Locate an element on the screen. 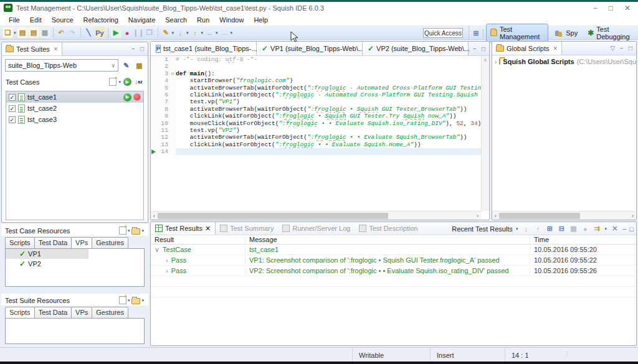 The image size is (638, 364). code-line-1: 1# -*- coding: utf-8 -*- is located at coordinates (320, 60).